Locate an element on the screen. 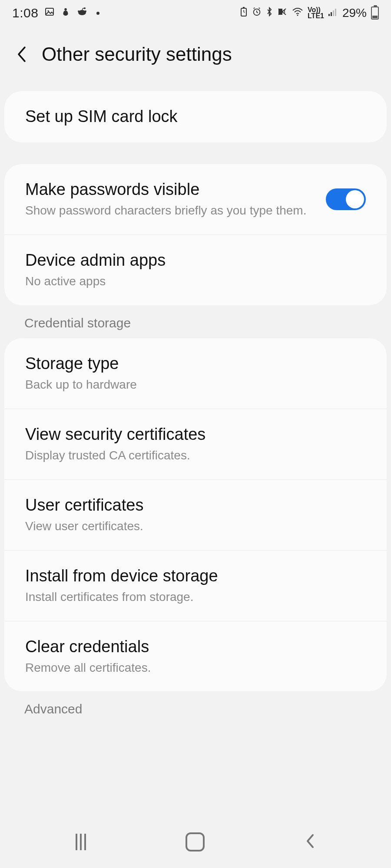 The height and width of the screenshot is (868, 391). row-subtitle: Show password characters briefly as you … is located at coordinates (171, 211).